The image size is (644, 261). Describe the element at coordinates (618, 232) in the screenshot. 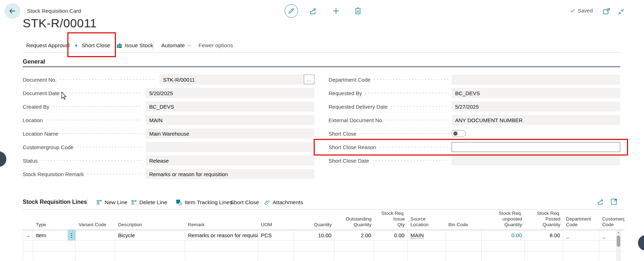

I see `scrollbar-up-arrow: ▲` at that location.